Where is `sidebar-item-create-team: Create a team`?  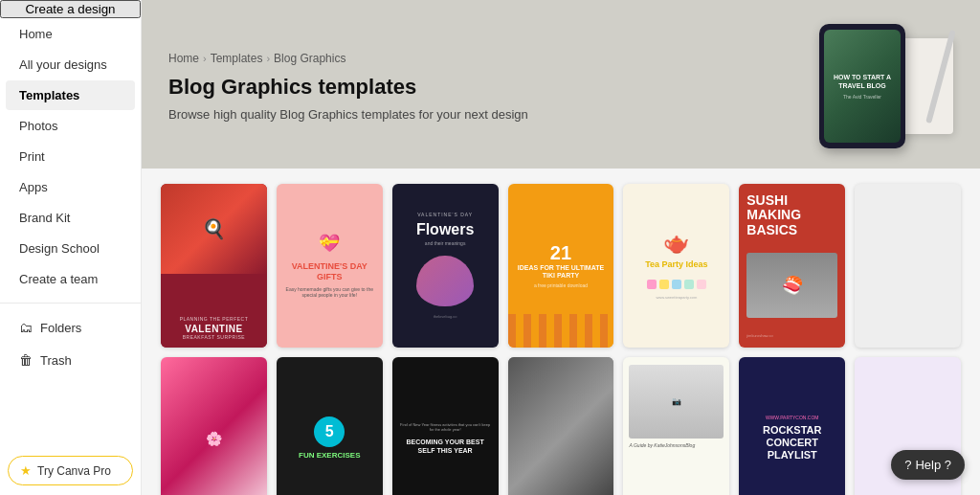 sidebar-item-create-team: Create a team is located at coordinates (71, 280).